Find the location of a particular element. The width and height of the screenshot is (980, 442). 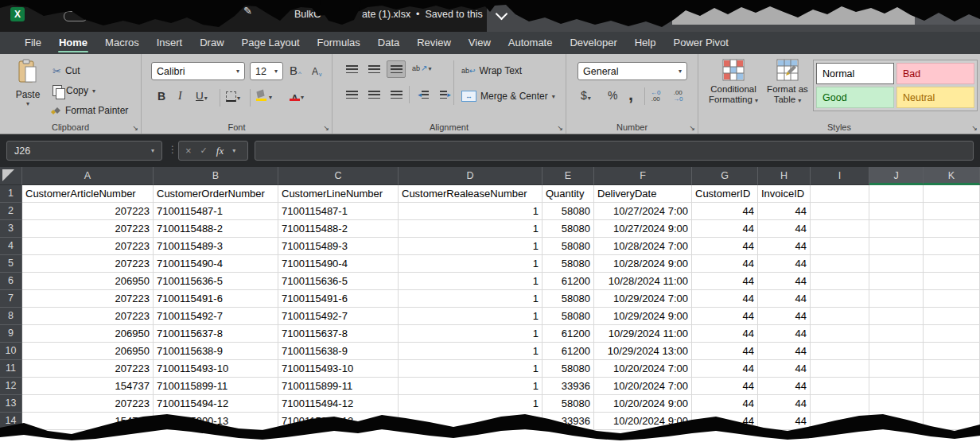

cell-G14: 44 is located at coordinates (725, 421).